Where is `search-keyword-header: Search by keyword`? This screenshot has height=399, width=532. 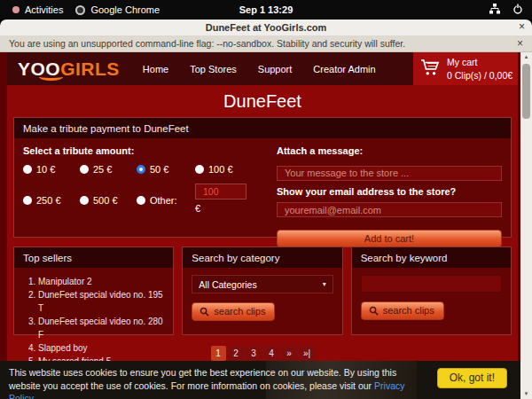
search-keyword-header: Search by keyword is located at coordinates (431, 257).